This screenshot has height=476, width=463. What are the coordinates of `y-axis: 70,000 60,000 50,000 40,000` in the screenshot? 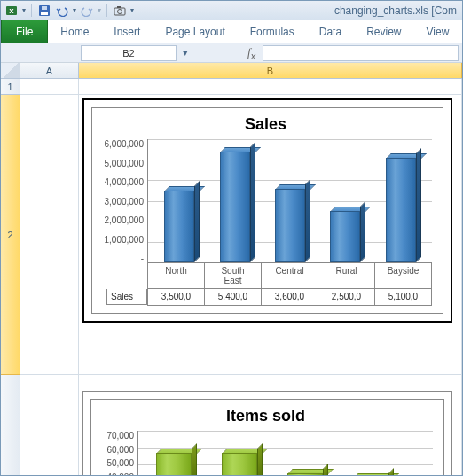 It's located at (118, 454).